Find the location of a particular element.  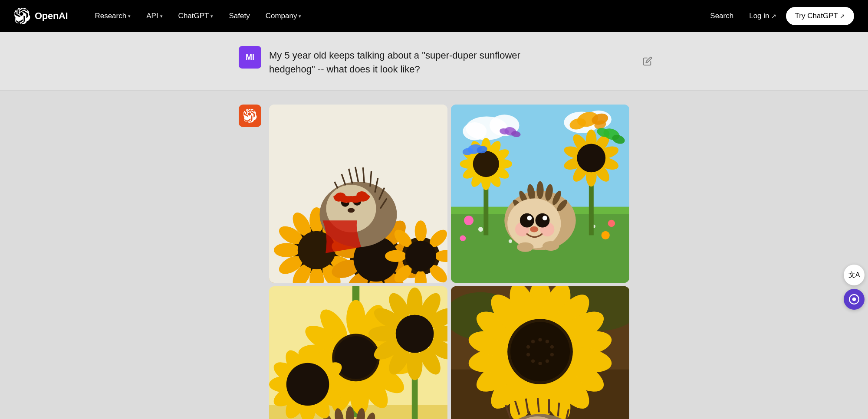

translate-button: 文A is located at coordinates (854, 275).